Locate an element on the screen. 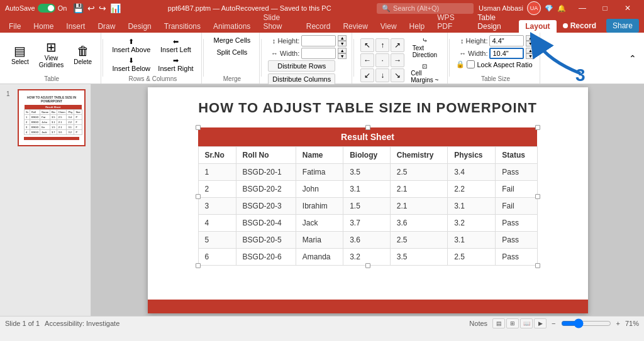 This screenshot has width=644, height=341. table-width-label: ↔ Width: is located at coordinates (472, 53).